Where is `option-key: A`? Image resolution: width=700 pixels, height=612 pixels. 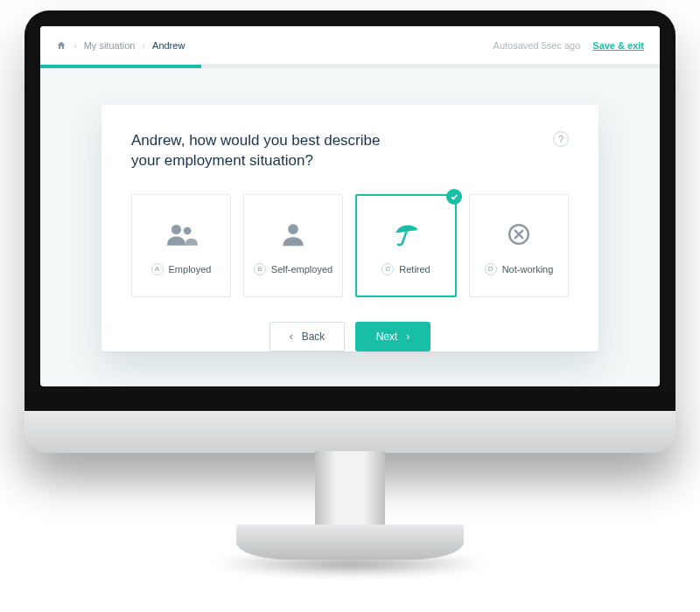 option-key: A is located at coordinates (158, 269).